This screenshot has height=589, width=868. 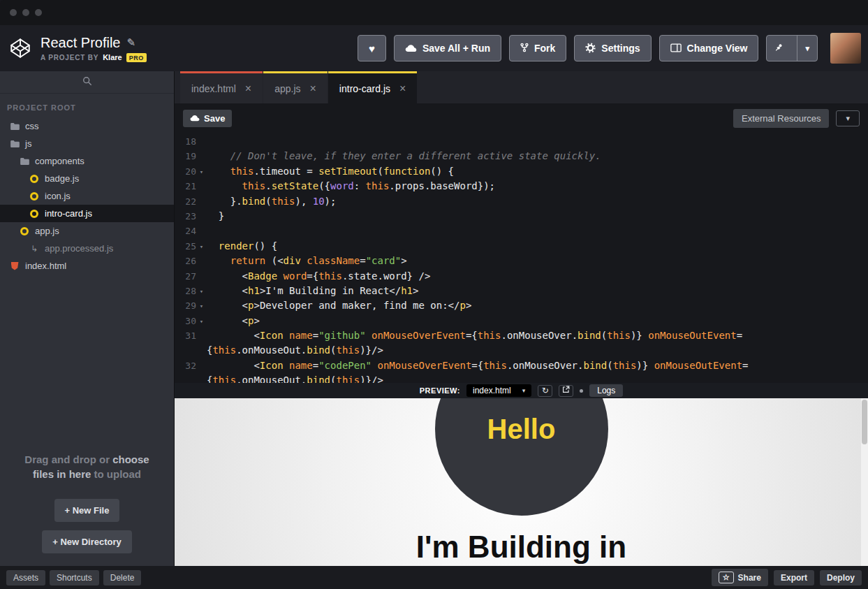 I want to click on pin-dropdown-button: ▾, so click(x=807, y=48).